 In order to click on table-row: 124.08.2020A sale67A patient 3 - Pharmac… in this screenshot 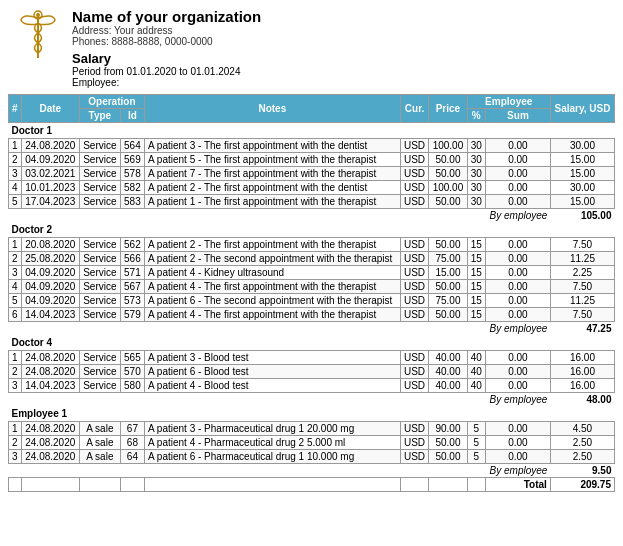, I will do `click(312, 429)`.